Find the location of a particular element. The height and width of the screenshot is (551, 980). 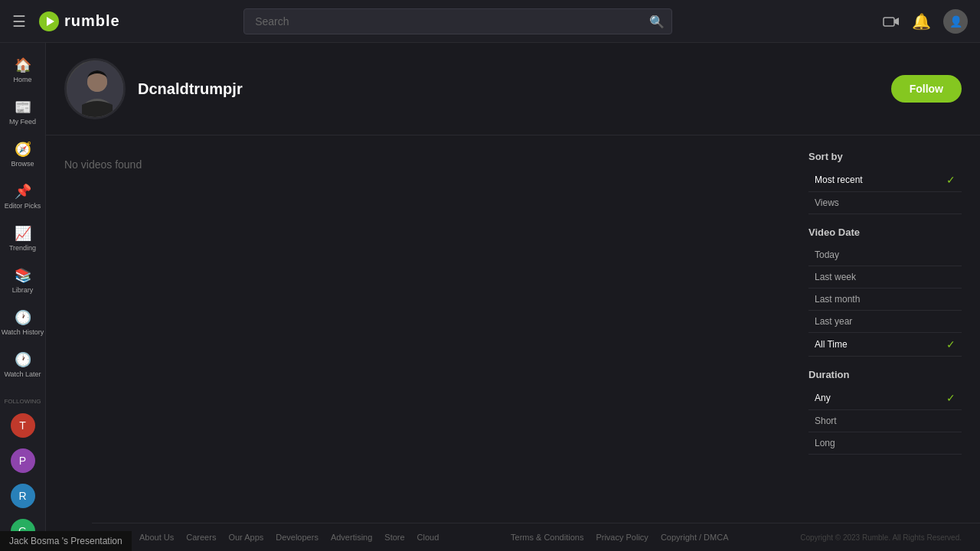

footer-link-store: Store is located at coordinates (394, 537).